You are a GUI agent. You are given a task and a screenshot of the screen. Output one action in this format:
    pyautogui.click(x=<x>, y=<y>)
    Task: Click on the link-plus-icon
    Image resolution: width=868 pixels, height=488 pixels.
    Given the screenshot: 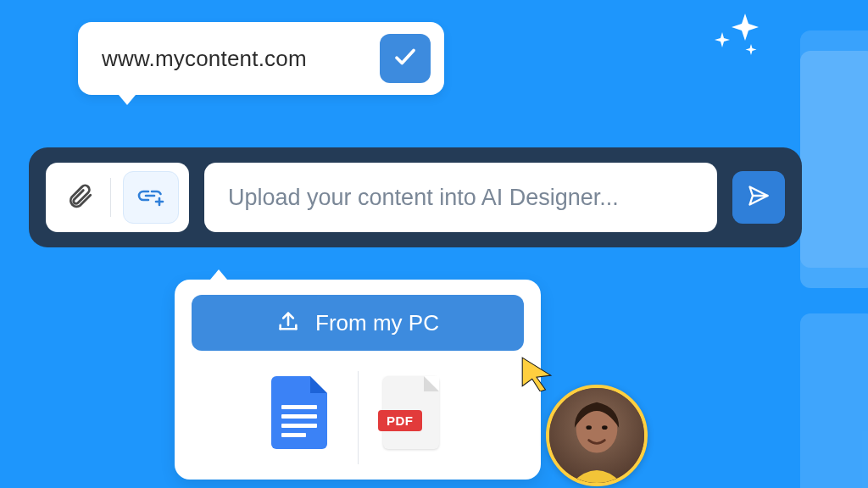 What is the action you would take?
    pyautogui.click(x=151, y=197)
    